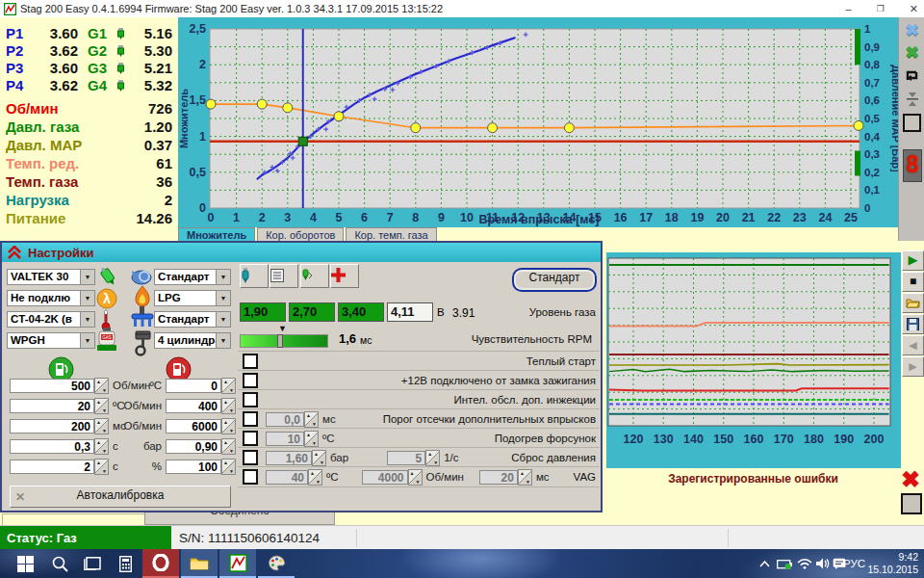  What do you see at coordinates (240, 518) in the screenshot?
I see `connect-button-partial: Соединено` at bounding box center [240, 518].